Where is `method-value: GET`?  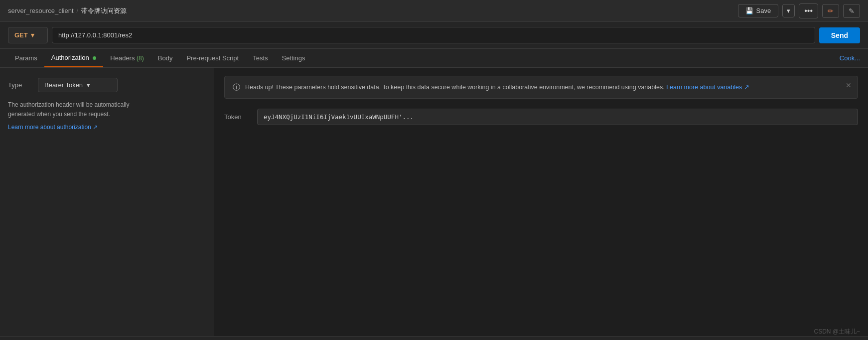
method-value: GET is located at coordinates (21, 35).